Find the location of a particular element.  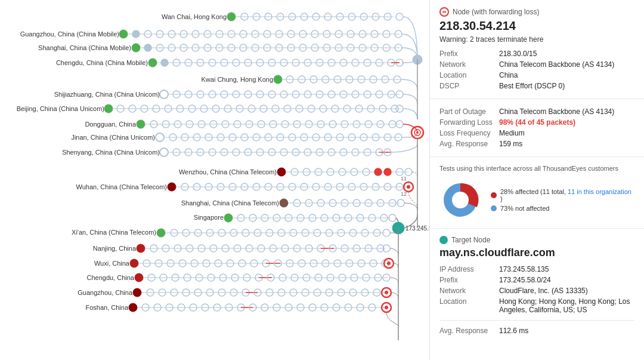

target-network-label: Network is located at coordinates (469, 291).